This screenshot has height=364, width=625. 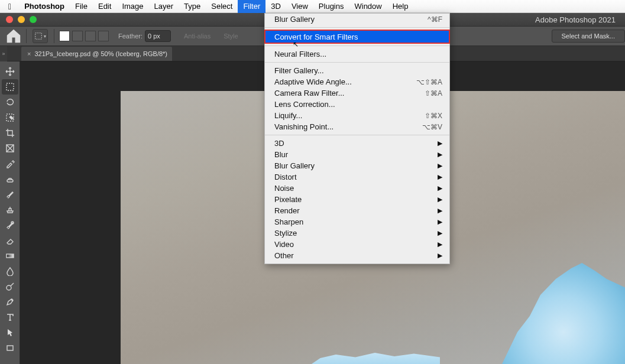 I want to click on menu-item-lens-correction: Lens Correction..., so click(x=357, y=104).